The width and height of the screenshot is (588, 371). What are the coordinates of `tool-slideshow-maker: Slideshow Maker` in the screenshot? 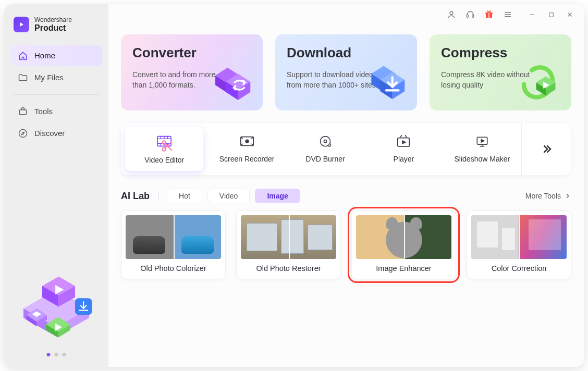 It's located at (482, 149).